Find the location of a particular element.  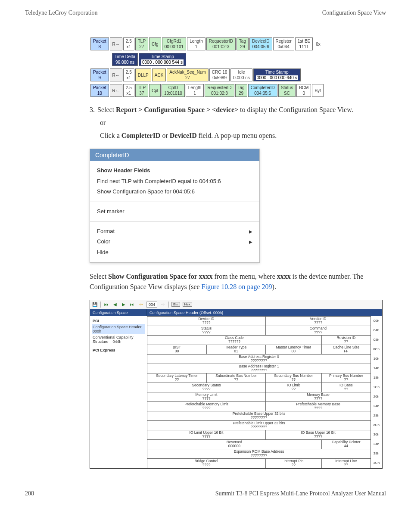

register-cell: Base Address Register 0???????? is located at coordinates (259, 359).